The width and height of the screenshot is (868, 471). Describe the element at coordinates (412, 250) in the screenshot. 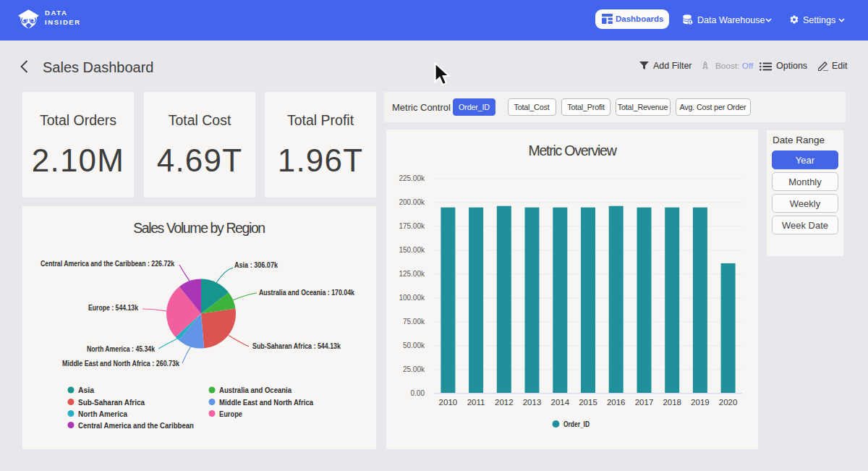

I see `svg-text: 150.00k` at that location.